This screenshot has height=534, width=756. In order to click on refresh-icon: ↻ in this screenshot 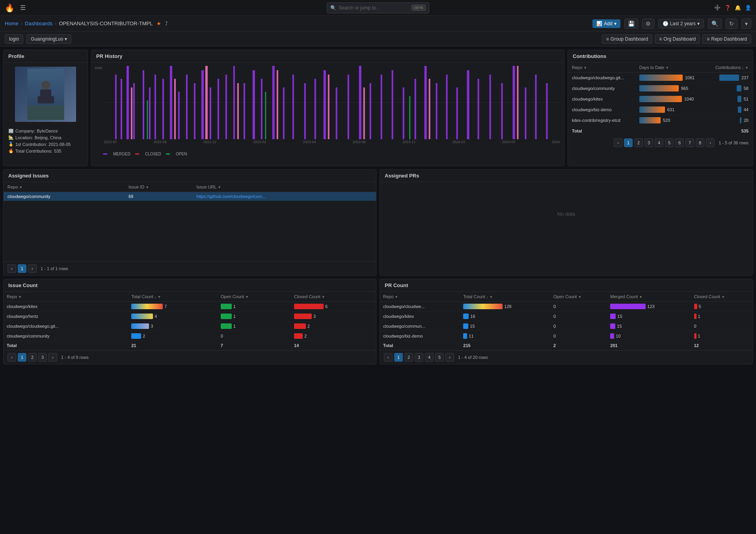, I will do `click(732, 24)`.